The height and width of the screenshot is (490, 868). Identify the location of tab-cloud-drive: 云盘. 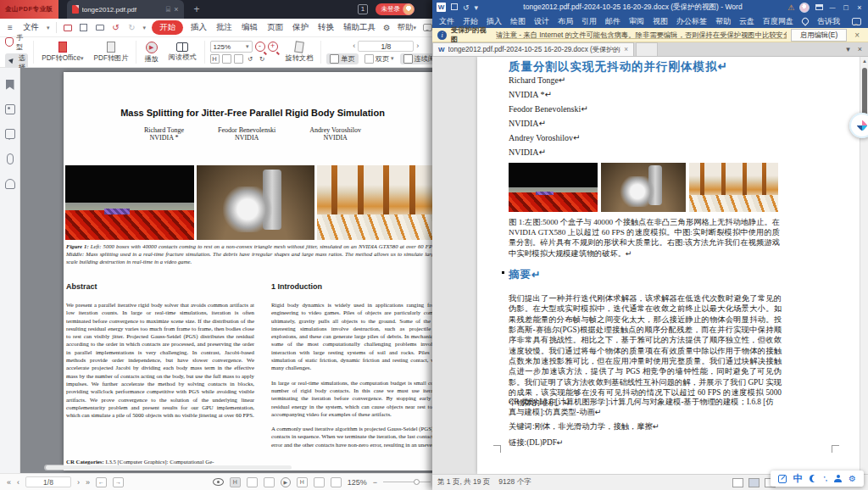
(747, 22).